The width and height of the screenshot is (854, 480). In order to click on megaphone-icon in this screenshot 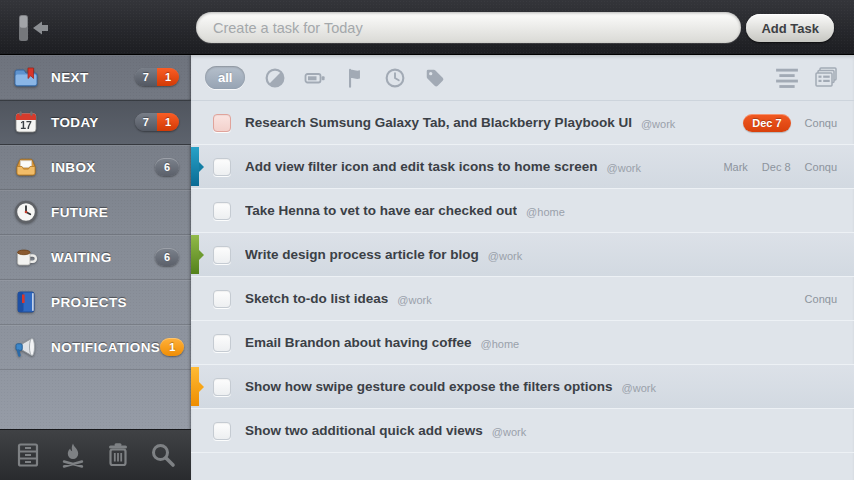, I will do `click(26, 347)`.